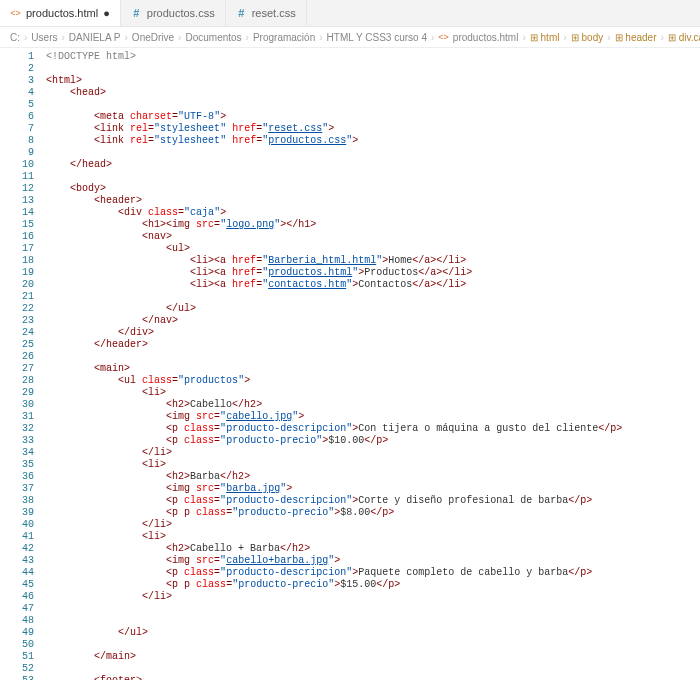 The image size is (700, 680). What do you see at coordinates (373, 561) in the screenshot?
I see `code-line: <img src="cabello+barba.jpg">` at bounding box center [373, 561].